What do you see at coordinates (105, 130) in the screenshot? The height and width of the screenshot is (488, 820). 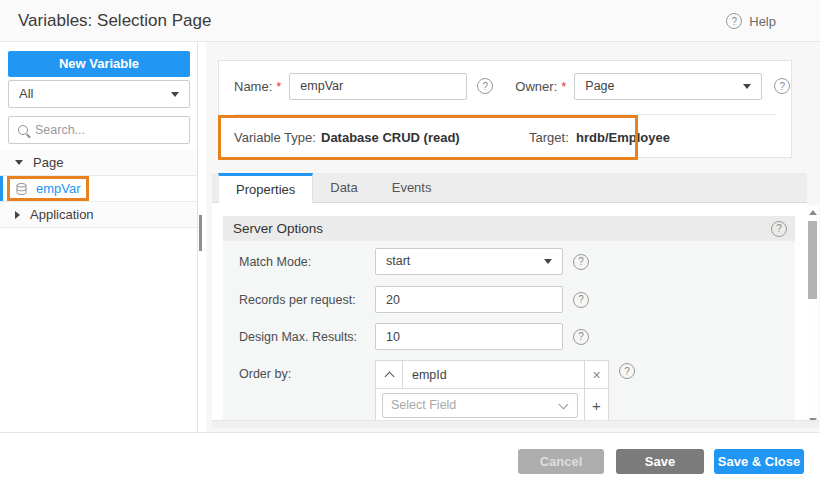 I see `search-input` at bounding box center [105, 130].